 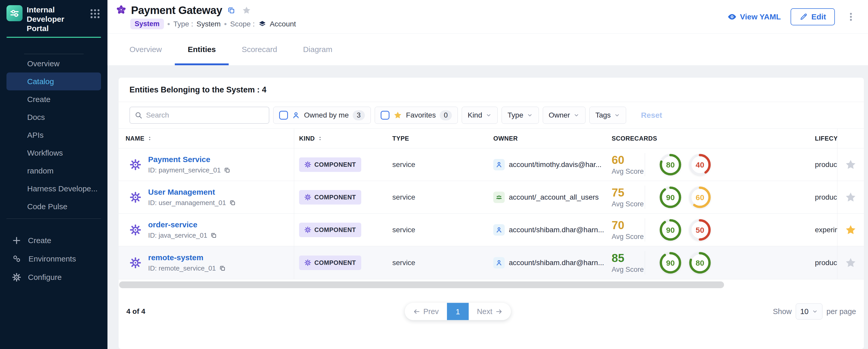 What do you see at coordinates (628, 193) in the screenshot?
I see `avg-score-value: 75` at bounding box center [628, 193].